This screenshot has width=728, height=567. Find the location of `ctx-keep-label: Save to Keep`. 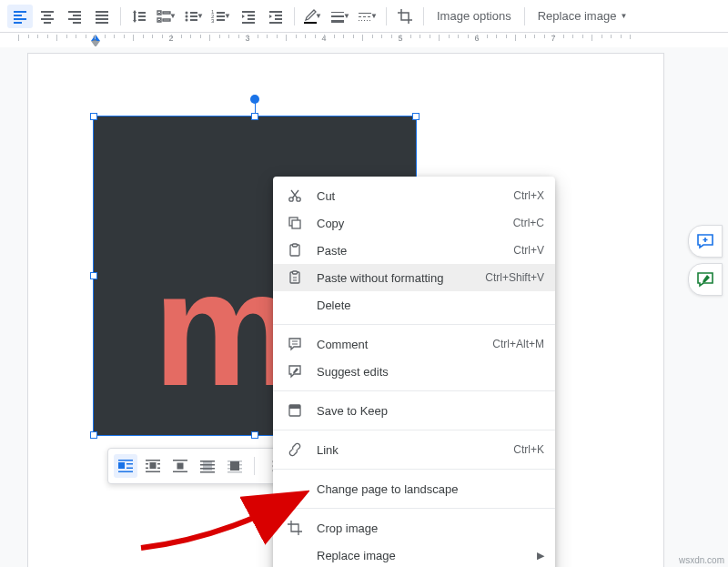

ctx-keep-label: Save to Keep is located at coordinates (430, 411).